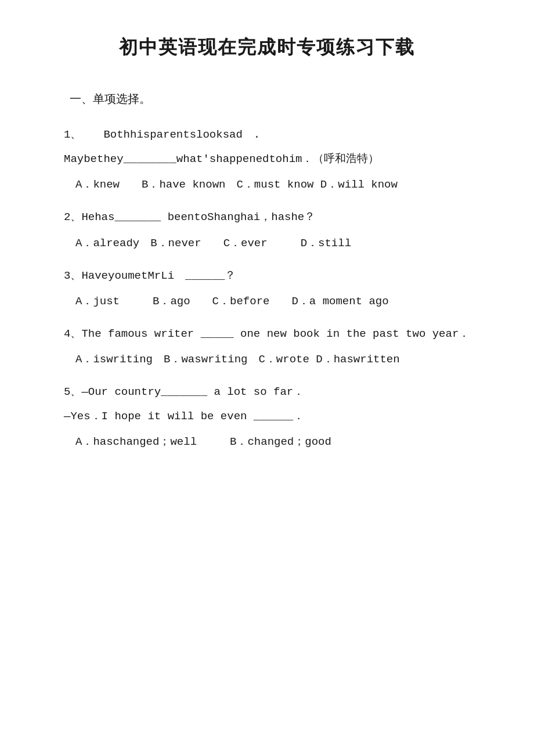 The image size is (534, 756). What do you see at coordinates (267, 416) in the screenshot?
I see `question-5-text2: —Yes．I hope it will be even ______．` at bounding box center [267, 416].